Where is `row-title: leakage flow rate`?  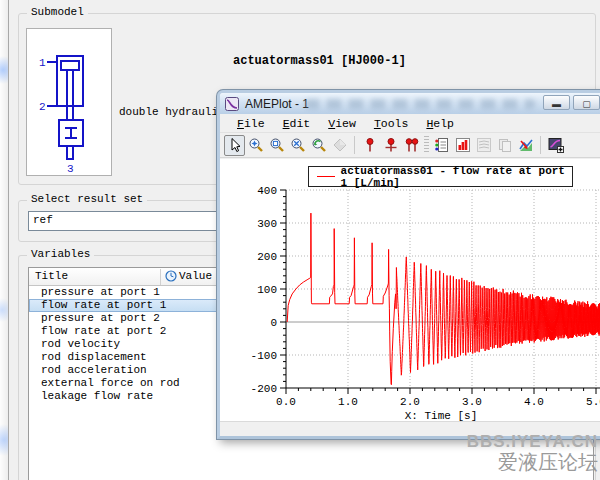
row-title: leakage flow rate is located at coordinates (97, 396).